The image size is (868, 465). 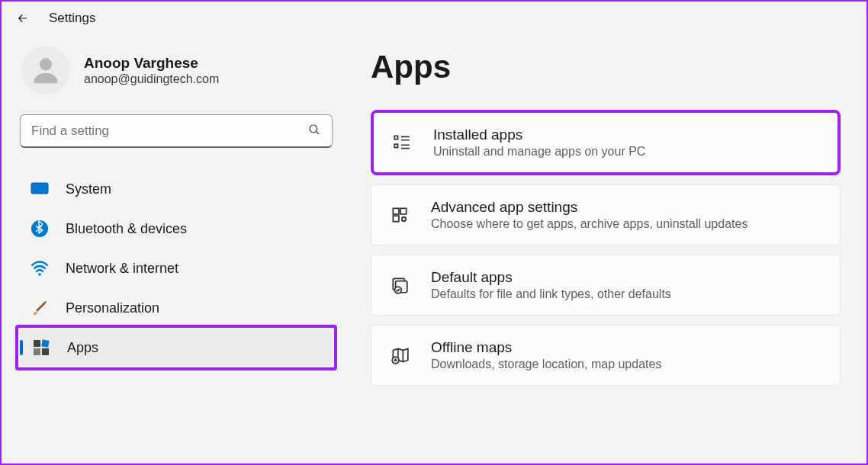 What do you see at coordinates (176, 189) in the screenshot?
I see `nav-system: System` at bounding box center [176, 189].